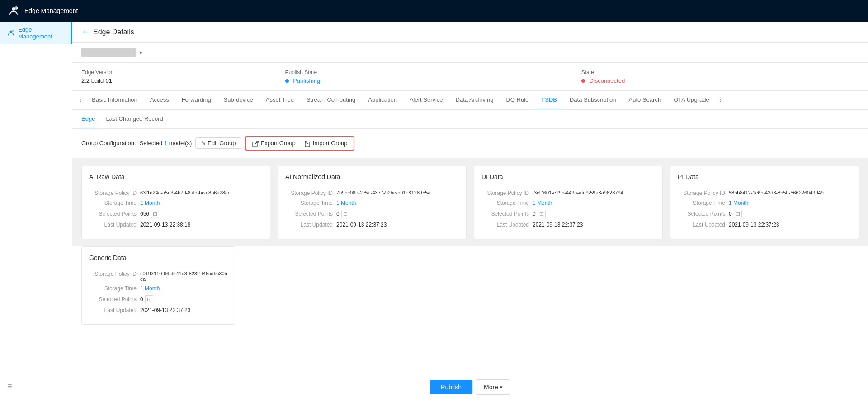 The height and width of the screenshot is (402, 868). Describe the element at coordinates (218, 143) in the screenshot. I see `edit-group-button: ✎ Edit Group` at that location.